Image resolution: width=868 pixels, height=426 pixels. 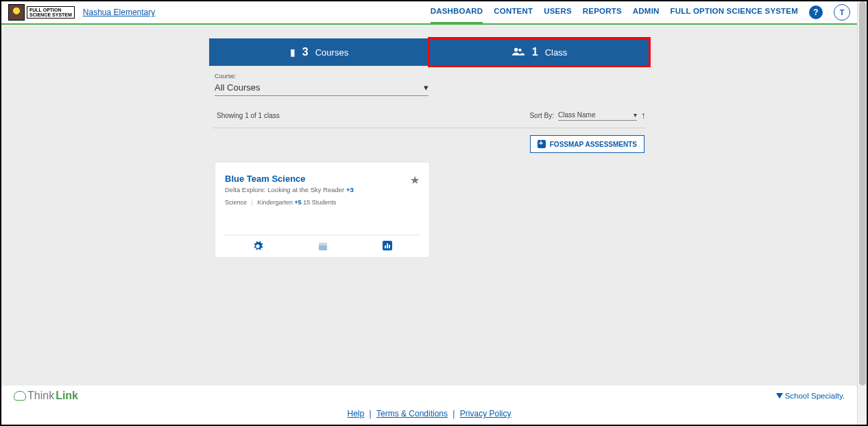 I want to click on gear-icon, so click(x=258, y=246).